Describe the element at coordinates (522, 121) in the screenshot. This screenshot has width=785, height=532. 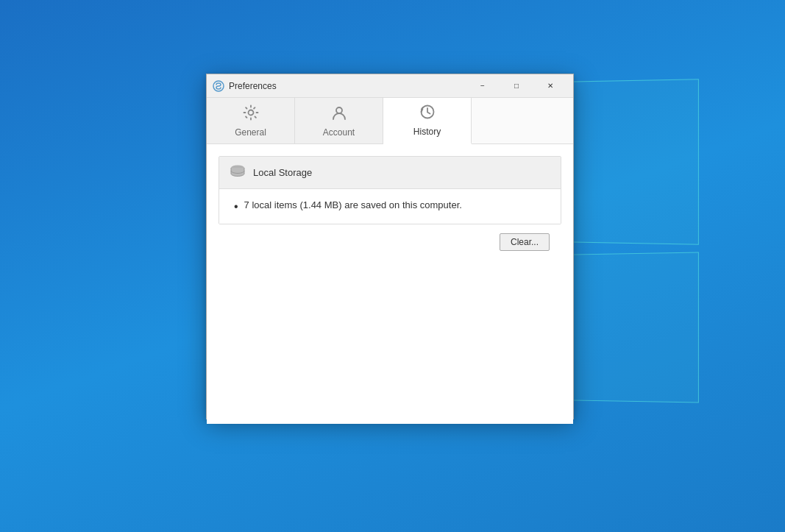
I see `tab-spacer` at that location.